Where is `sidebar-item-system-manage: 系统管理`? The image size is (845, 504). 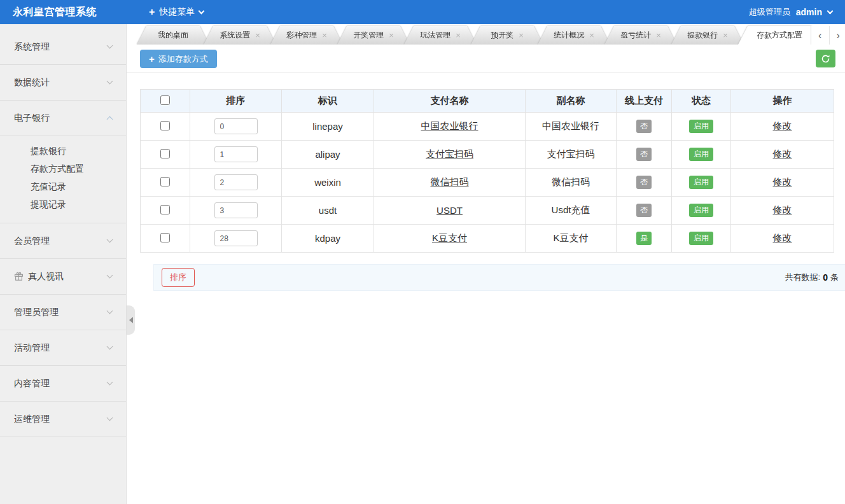
sidebar-item-system-manage: 系统管理 is located at coordinates (63, 45).